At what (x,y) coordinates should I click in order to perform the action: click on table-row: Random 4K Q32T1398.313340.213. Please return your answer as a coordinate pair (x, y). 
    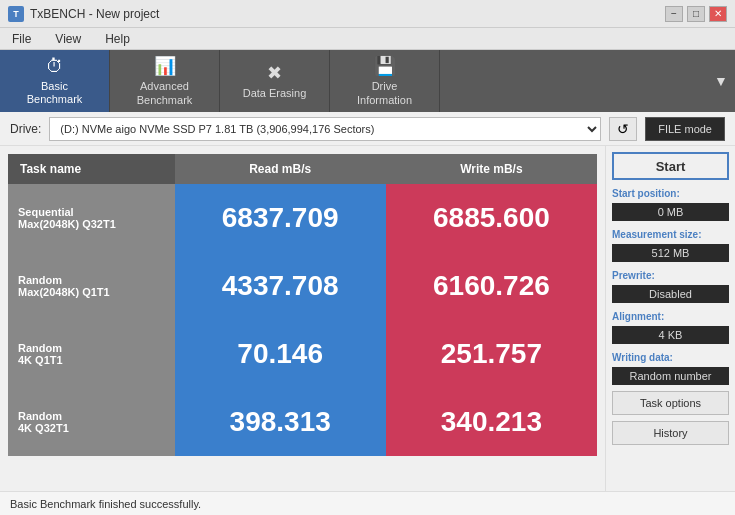
    Looking at the image, I should click on (302, 422).